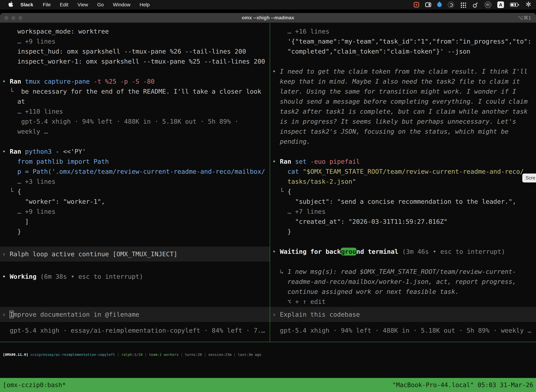  Describe the element at coordinates (100, 5) in the screenshot. I see `menu-go: Go` at that location.